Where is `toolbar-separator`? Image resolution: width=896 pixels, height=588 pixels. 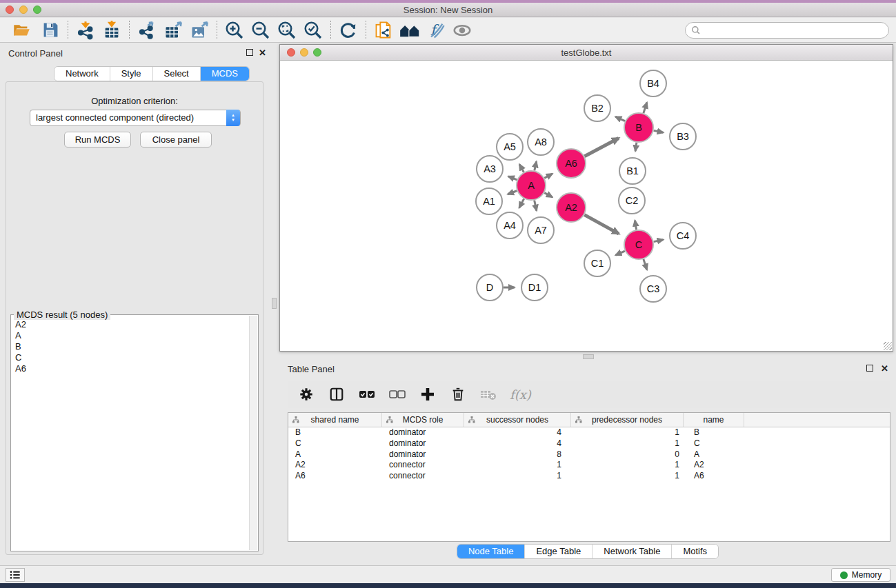
toolbar-separator is located at coordinates (366, 30).